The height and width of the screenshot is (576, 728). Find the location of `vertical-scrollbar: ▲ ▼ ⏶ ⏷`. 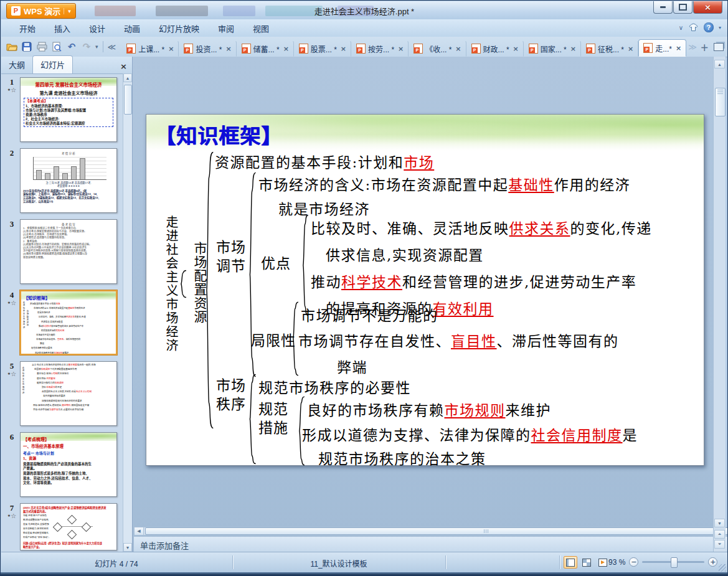

vertical-scrollbar: ▲ ▼ ⏶ ⏷ is located at coordinates (719, 304).